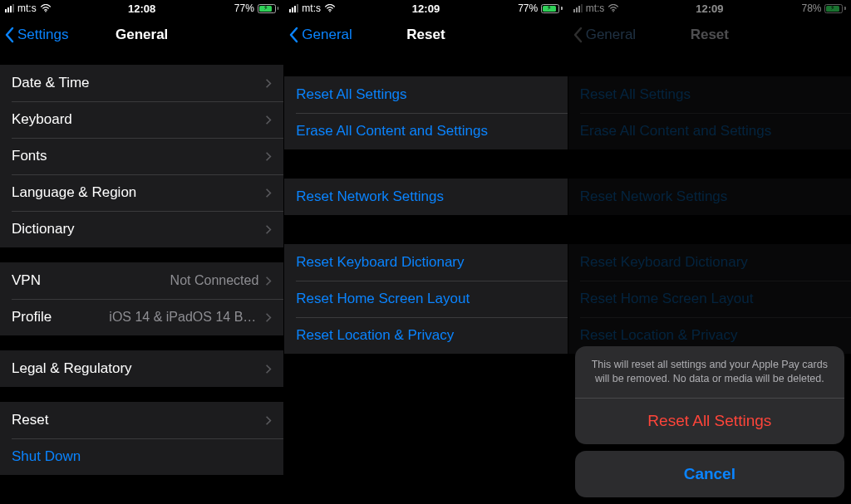 The width and height of the screenshot is (851, 504). What do you see at coordinates (141, 120) in the screenshot?
I see `settings-row: Keyboard` at bounding box center [141, 120].